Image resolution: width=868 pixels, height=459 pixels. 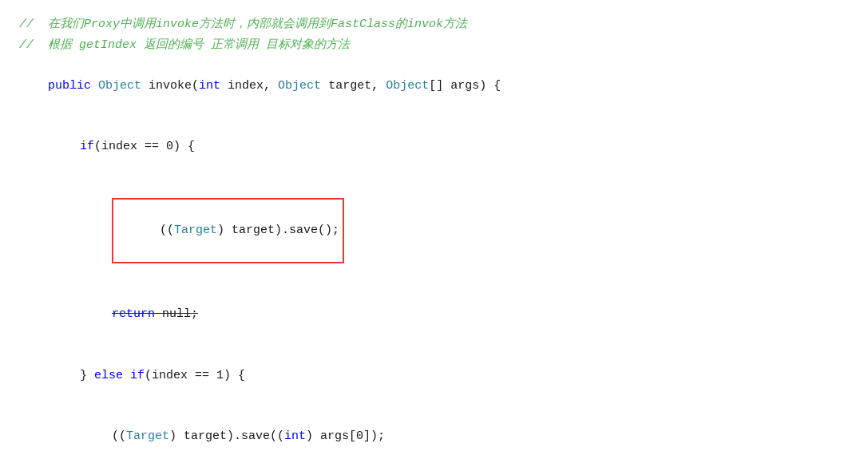 I want to click on return-null-strikethrough-line: return null;, so click(x=434, y=315).